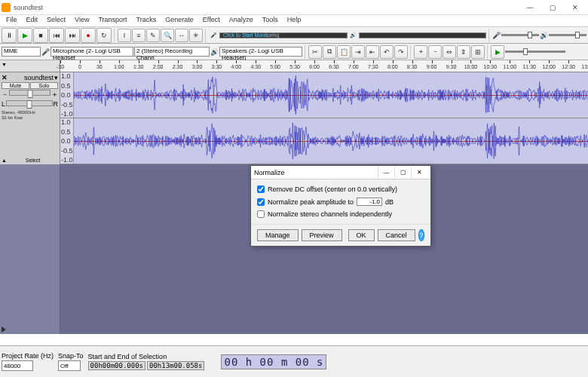 Image resolution: width=588 pixels, height=377 pixels. I want to click on menu-tools: Tools, so click(270, 21).